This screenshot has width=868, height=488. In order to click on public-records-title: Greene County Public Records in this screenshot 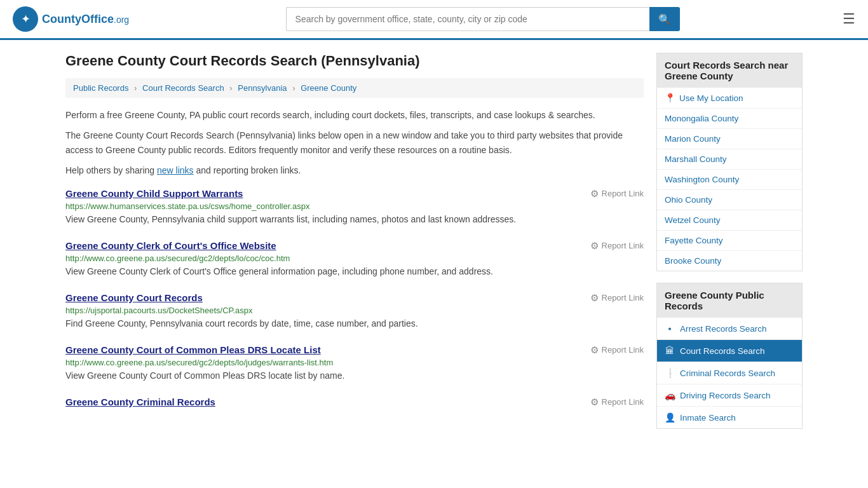, I will do `click(729, 301)`.